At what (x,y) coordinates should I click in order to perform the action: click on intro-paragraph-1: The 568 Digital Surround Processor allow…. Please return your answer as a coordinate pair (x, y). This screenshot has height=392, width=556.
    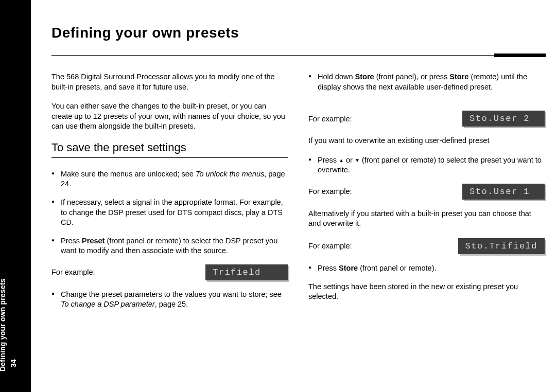
    Looking at the image, I should click on (170, 82).